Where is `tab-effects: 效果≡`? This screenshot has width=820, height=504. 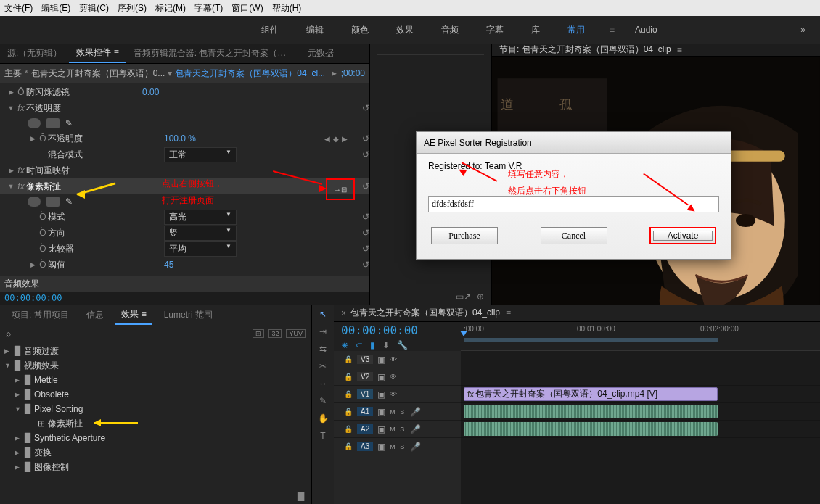 tab-effects: 效果≡ is located at coordinates (134, 315).